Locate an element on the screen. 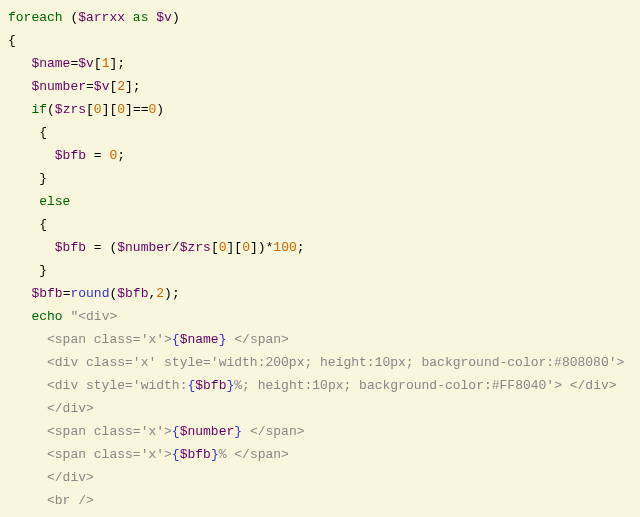 This screenshot has height=517, width=640. code-line-5: $number=$v[2]; is located at coordinates (320, 86).